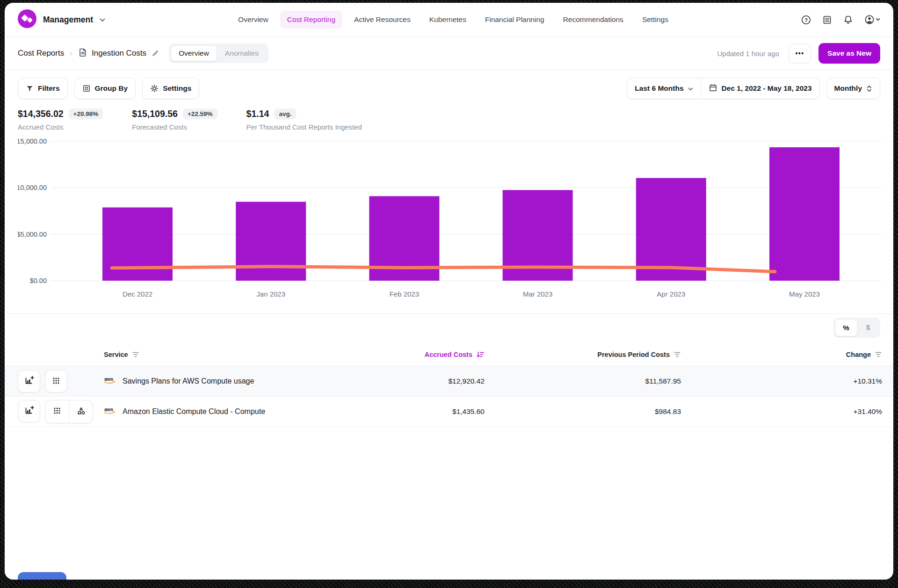 Image resolution: width=898 pixels, height=588 pixels. What do you see at coordinates (690, 88) in the screenshot?
I see `chevron-down-icon` at bounding box center [690, 88].